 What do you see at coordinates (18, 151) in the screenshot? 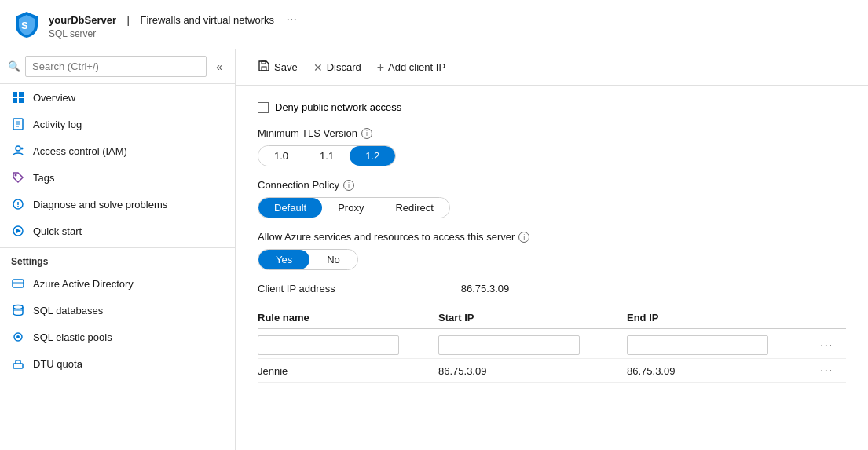
I see `iam-icon` at bounding box center [18, 151].